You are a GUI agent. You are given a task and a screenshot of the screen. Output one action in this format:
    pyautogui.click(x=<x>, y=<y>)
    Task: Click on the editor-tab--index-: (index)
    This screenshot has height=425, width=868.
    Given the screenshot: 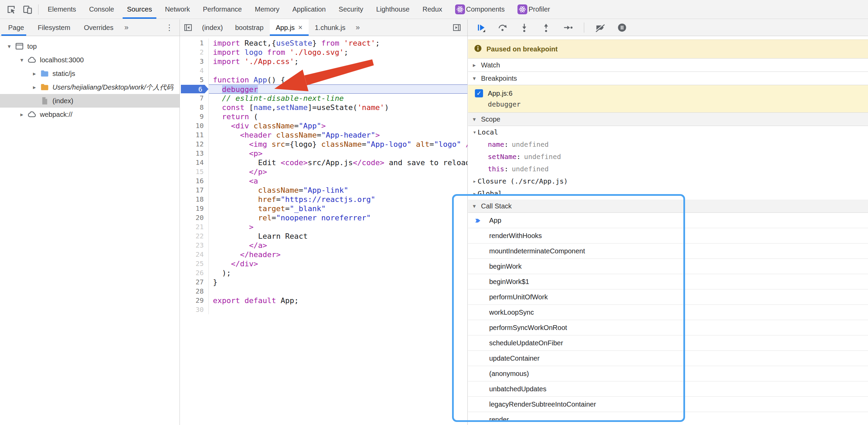 What is the action you would take?
    pyautogui.click(x=213, y=28)
    